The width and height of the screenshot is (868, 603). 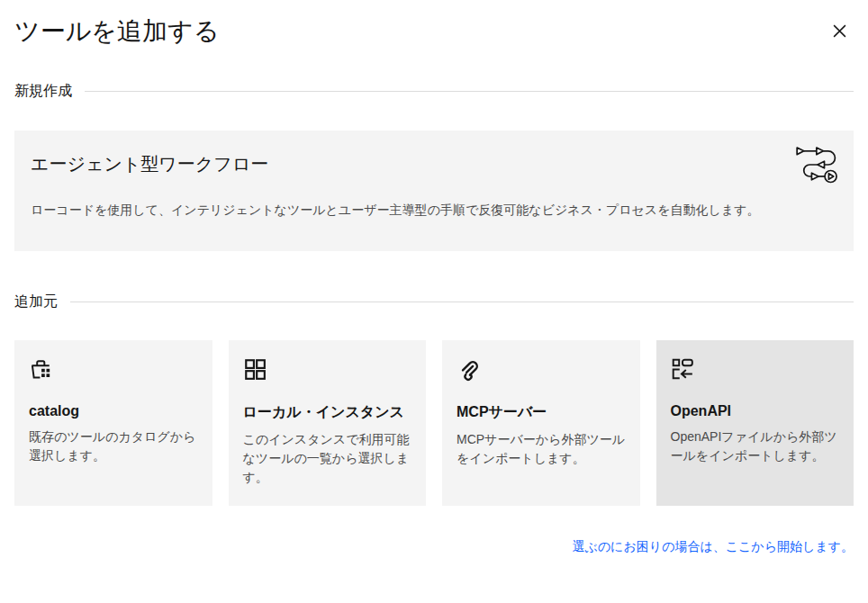 I want to click on agentic-workflow-icon, so click(x=818, y=165).